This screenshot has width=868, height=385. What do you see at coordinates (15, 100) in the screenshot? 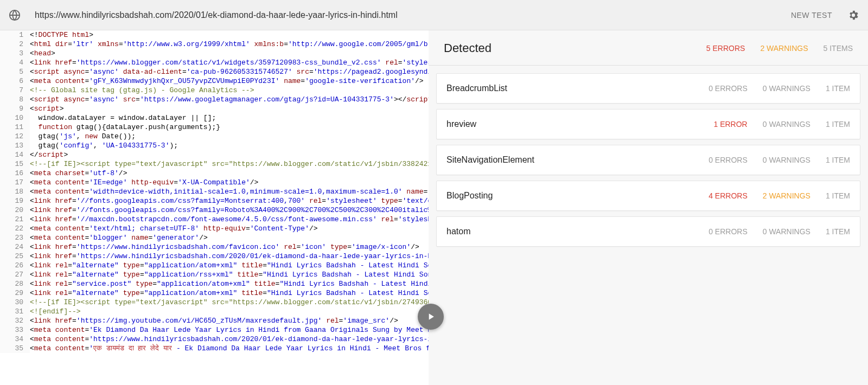
I see `line-number: 8` at bounding box center [15, 100].